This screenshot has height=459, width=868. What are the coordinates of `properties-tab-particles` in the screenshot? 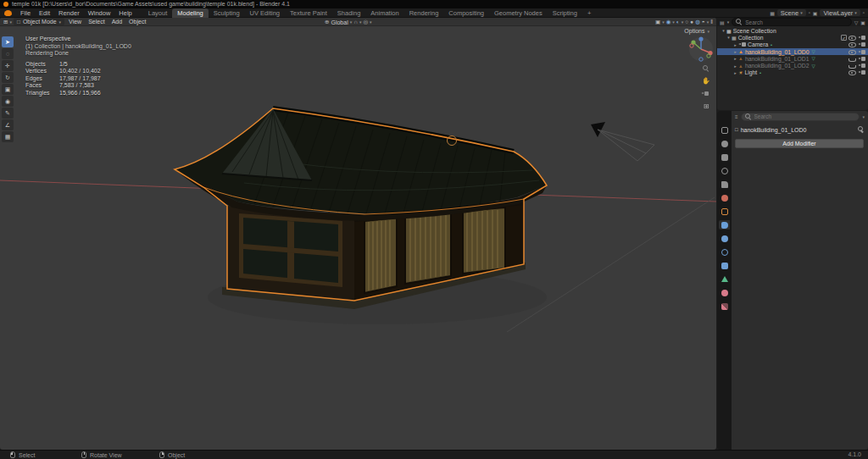 It's located at (724, 239).